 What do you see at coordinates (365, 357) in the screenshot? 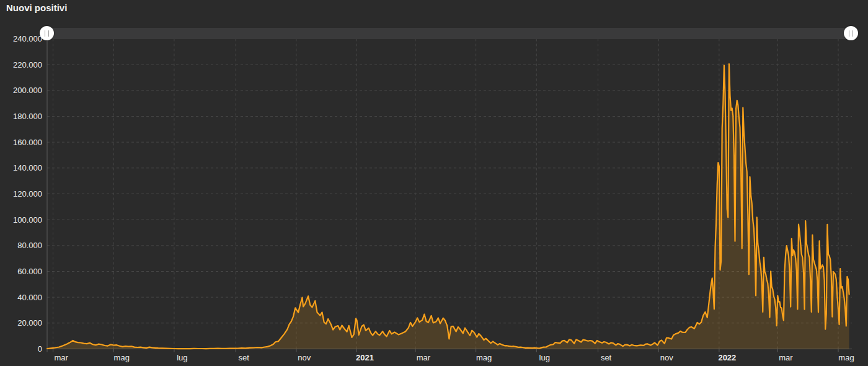
I see `x-axis-label: 2021` at bounding box center [365, 357].